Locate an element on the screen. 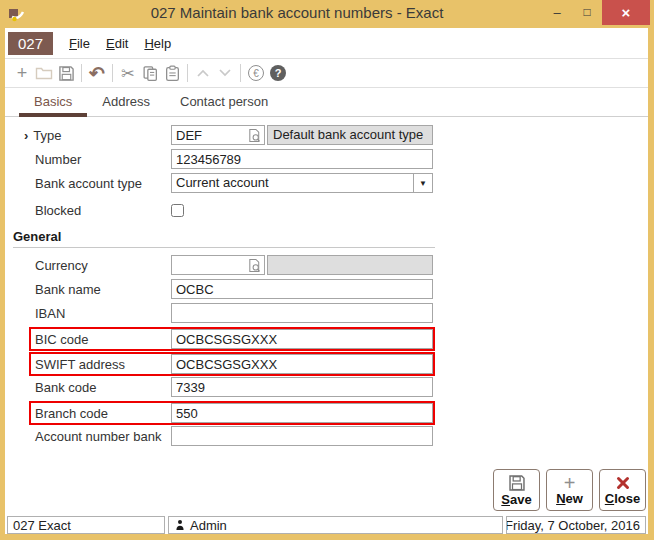 This screenshot has width=654, height=540. title-bar: 027 Maintain bank account numbers - Exac… is located at coordinates (327, 14).